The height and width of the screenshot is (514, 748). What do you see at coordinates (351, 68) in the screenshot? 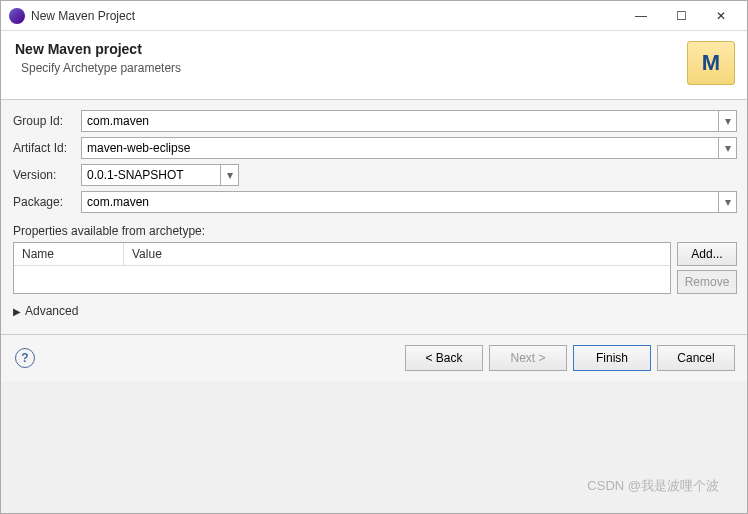
I see `page-subtitle: Specify Archetype parameters` at bounding box center [351, 68].